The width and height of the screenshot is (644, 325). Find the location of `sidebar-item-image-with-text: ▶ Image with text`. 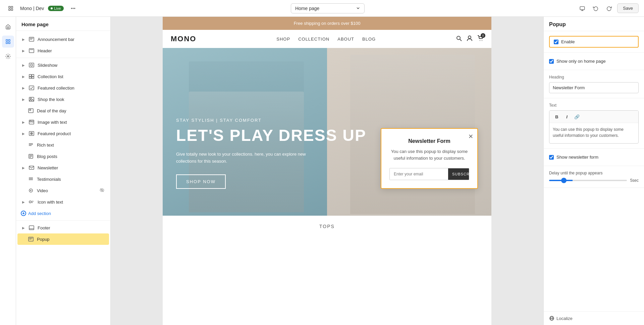

sidebar-item-image-with-text: ▶ Image with text is located at coordinates (63, 122).